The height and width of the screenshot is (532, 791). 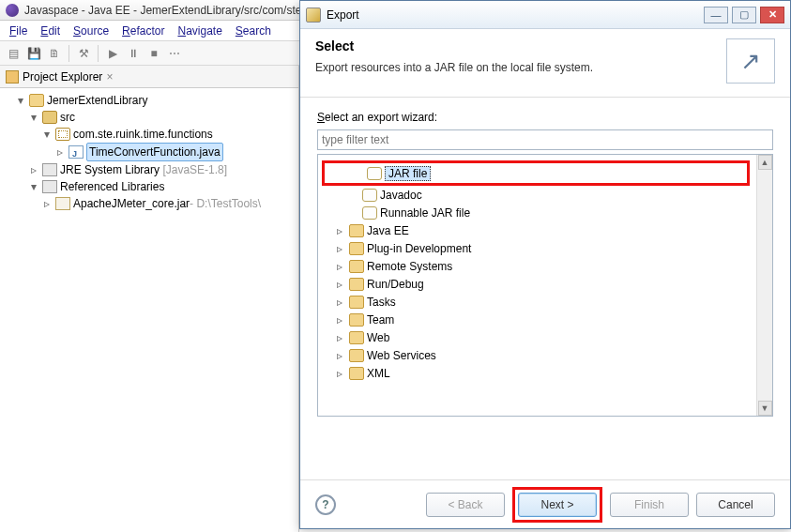 I want to click on jar-icon, so click(x=63, y=204).